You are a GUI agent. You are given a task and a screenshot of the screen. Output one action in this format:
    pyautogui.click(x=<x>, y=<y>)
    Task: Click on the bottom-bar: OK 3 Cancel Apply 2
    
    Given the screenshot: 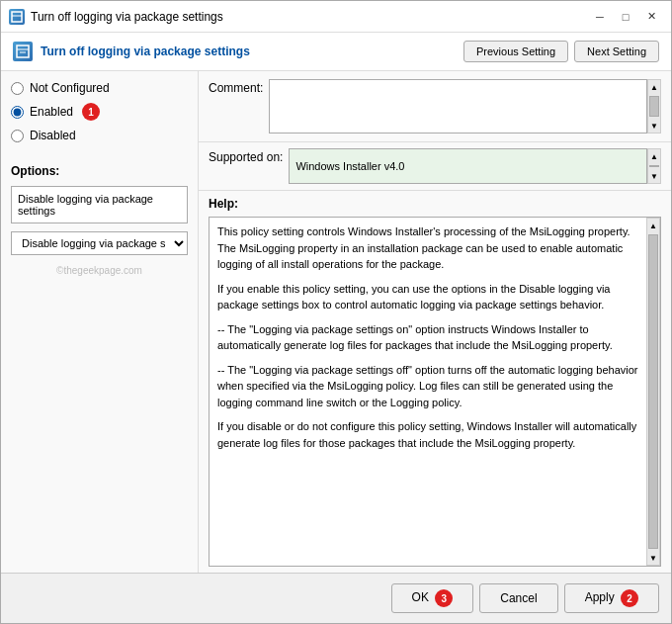 What is the action you would take?
    pyautogui.click(x=336, y=597)
    